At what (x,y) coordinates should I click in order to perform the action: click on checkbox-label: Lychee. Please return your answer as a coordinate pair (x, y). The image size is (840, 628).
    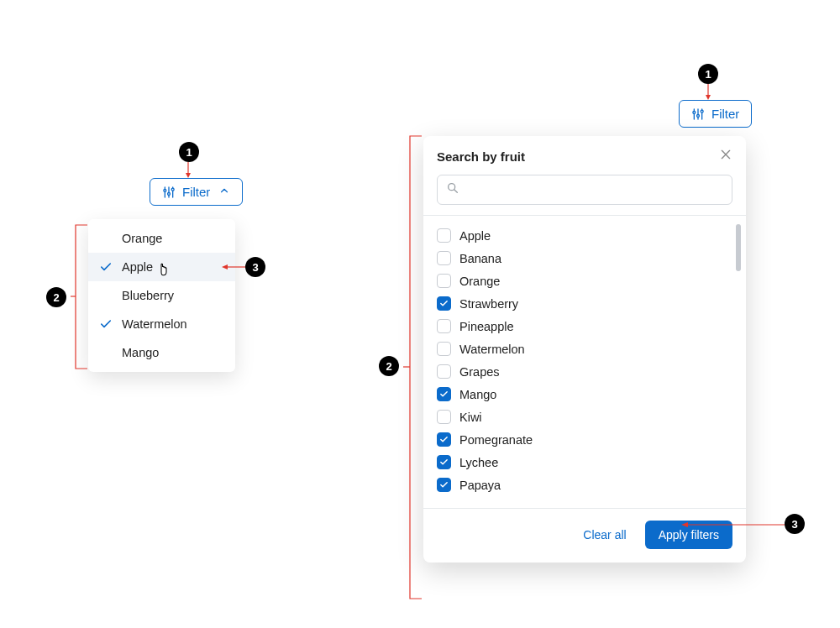
    Looking at the image, I should click on (479, 463).